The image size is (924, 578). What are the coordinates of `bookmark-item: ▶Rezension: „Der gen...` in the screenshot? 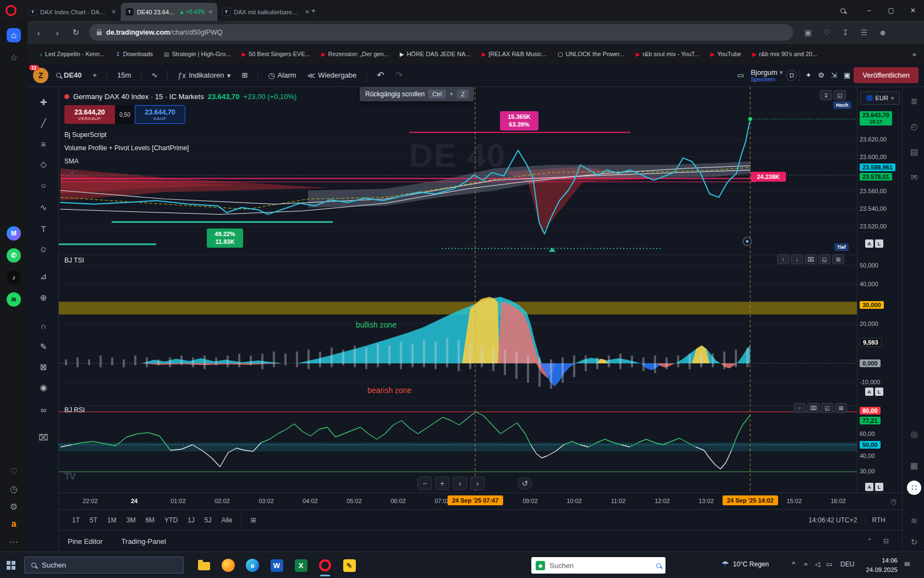 It's located at (355, 54).